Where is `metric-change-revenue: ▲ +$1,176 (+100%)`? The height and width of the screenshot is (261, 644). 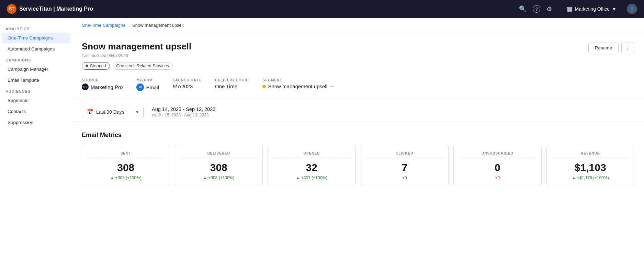
metric-change-revenue: ▲ +$1,176 (+100%) is located at coordinates (591, 178).